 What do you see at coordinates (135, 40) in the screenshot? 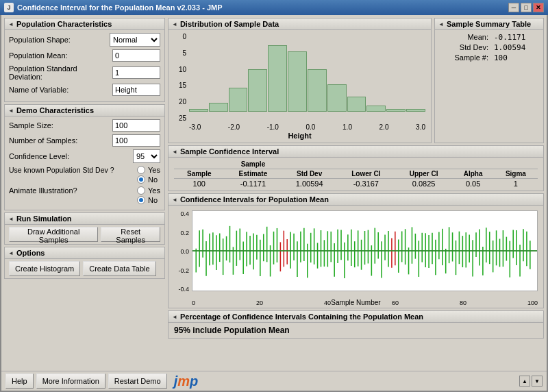
I see `shape-select: Normal Uniform Skewed` at bounding box center [135, 40].